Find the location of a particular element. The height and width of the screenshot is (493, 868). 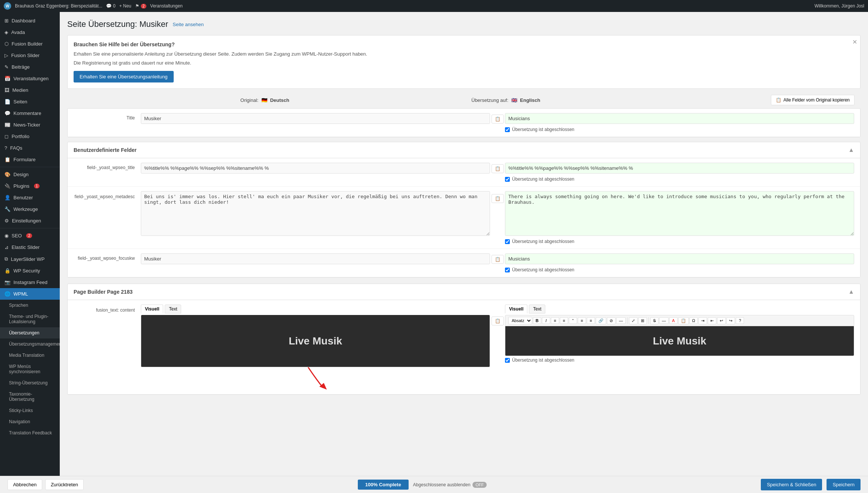

toolbar-color-button: A is located at coordinates (673, 321).